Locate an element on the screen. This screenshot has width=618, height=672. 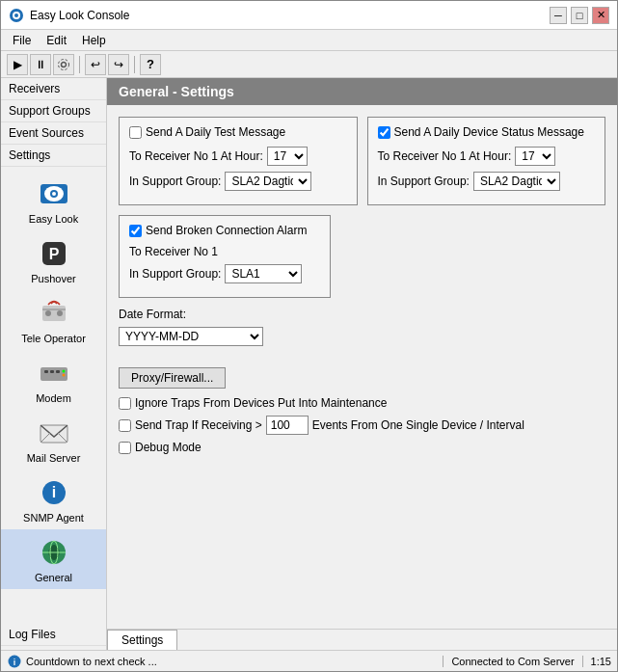
modem-icon is located at coordinates (54, 373).